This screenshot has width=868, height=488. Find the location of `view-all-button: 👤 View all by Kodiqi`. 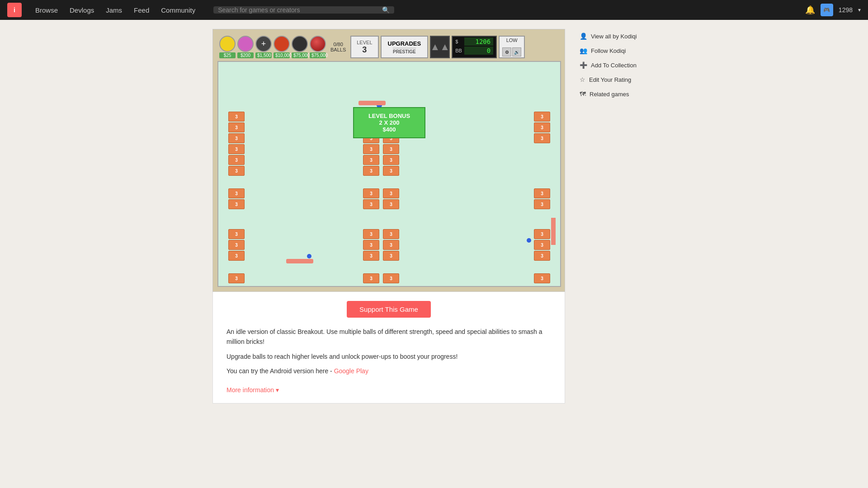

view-all-button: 👤 View all by Kodiqi is located at coordinates (615, 36).